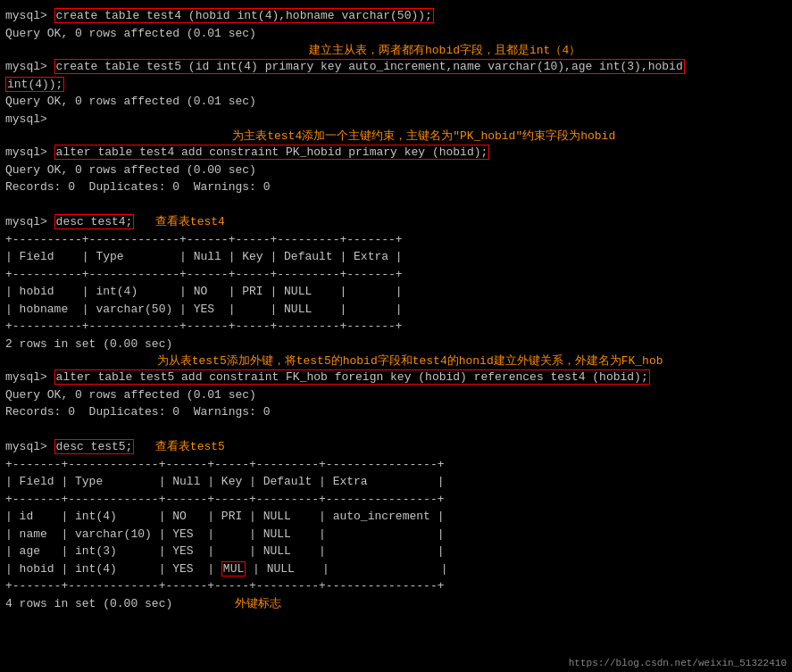  What do you see at coordinates (30, 66) in the screenshot?
I see `prompt-2: mysql>` at bounding box center [30, 66].